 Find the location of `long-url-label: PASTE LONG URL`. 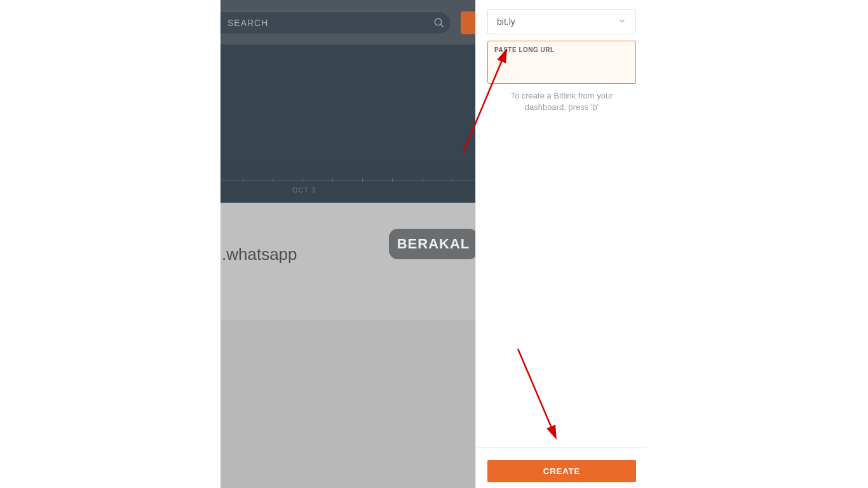

long-url-label: PASTE LONG URL is located at coordinates (562, 50).